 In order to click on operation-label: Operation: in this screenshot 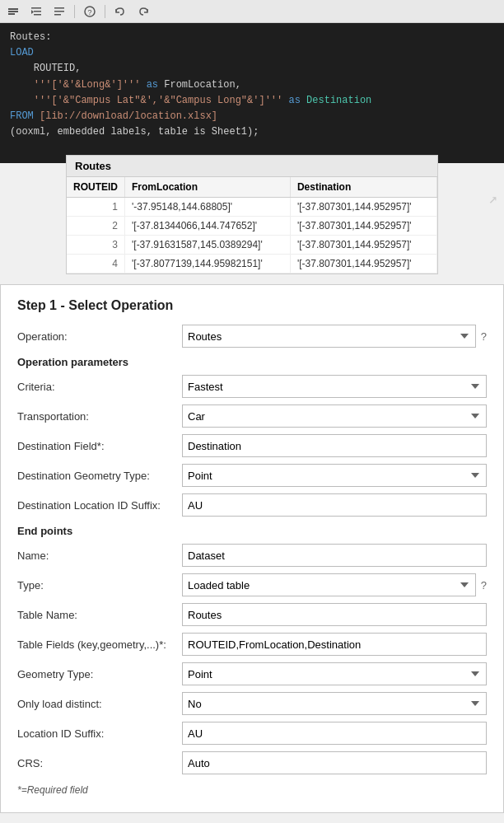, I will do `click(100, 336)`.